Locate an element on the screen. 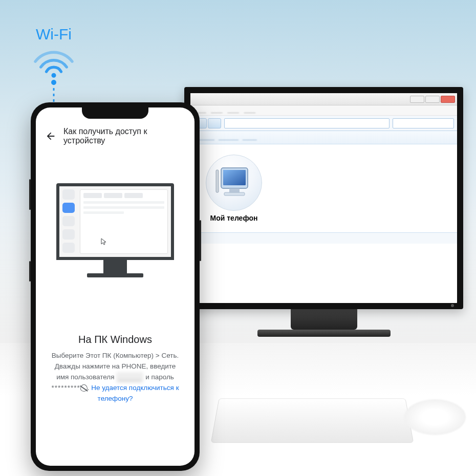 The height and width of the screenshot is (476, 476). window-titlebar is located at coordinates (323, 99).